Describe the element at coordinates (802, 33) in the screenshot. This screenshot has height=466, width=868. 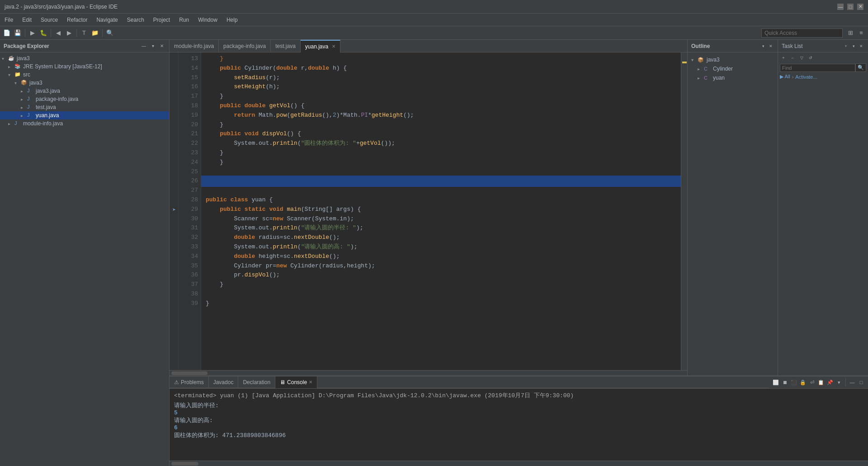
I see `quick-access-input` at that location.